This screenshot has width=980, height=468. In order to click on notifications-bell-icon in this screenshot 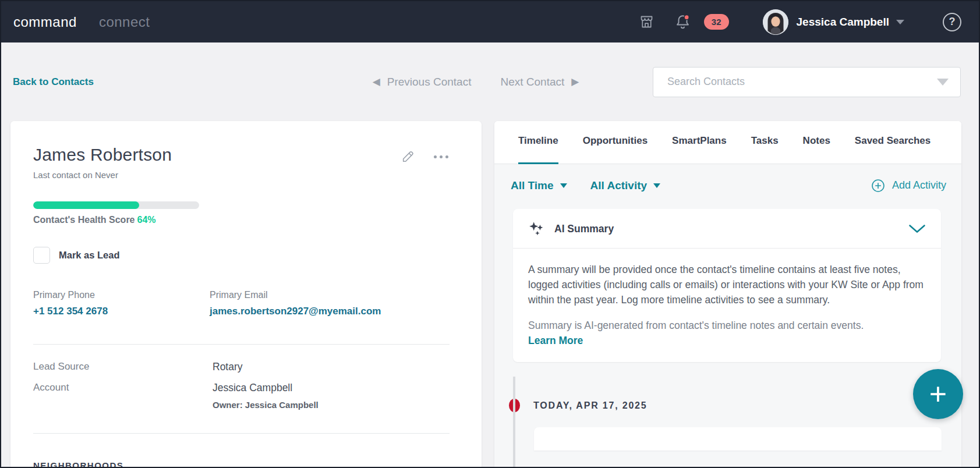, I will do `click(682, 22)`.